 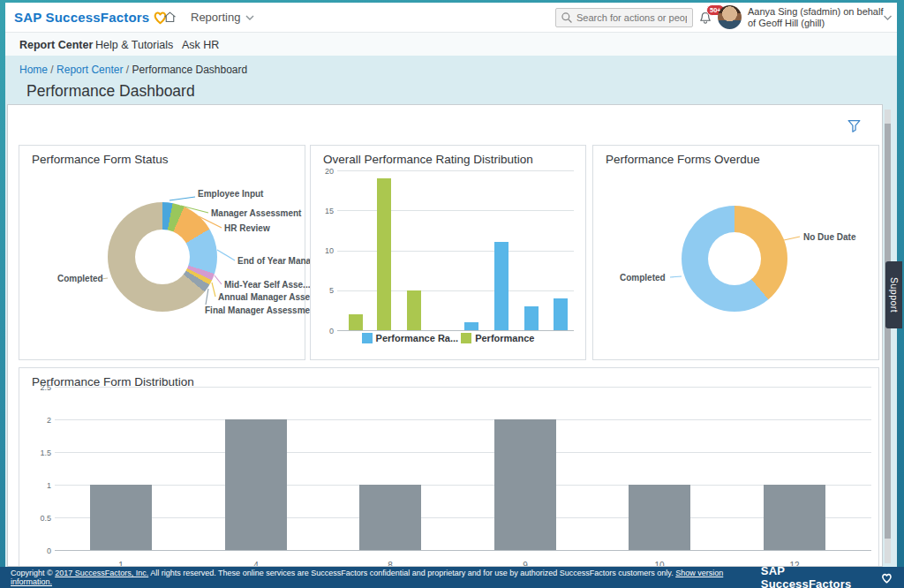 I want to click on donut-label: No Due Date, so click(x=830, y=237).